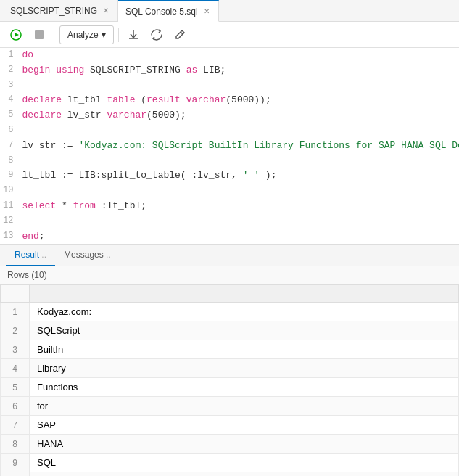 This screenshot has height=476, width=459. Describe the element at coordinates (87, 255) in the screenshot. I see `messages-tab-label: Messages ..` at that location.